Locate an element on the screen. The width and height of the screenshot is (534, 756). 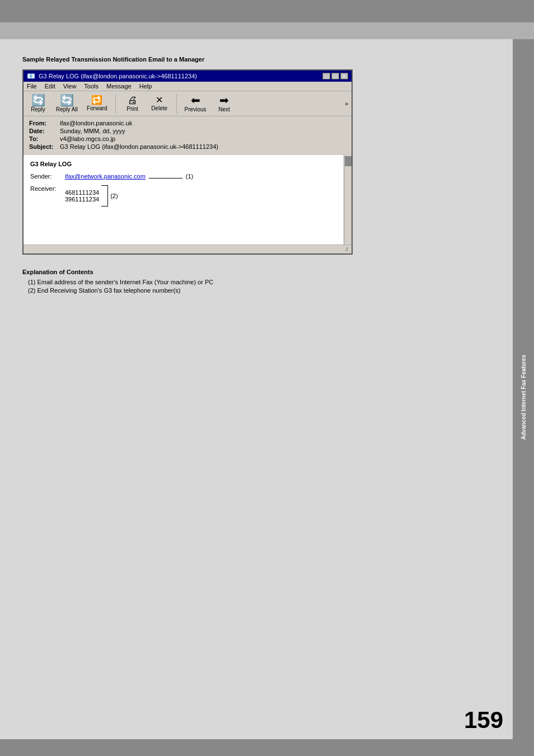
top-bar is located at coordinates (267, 11).